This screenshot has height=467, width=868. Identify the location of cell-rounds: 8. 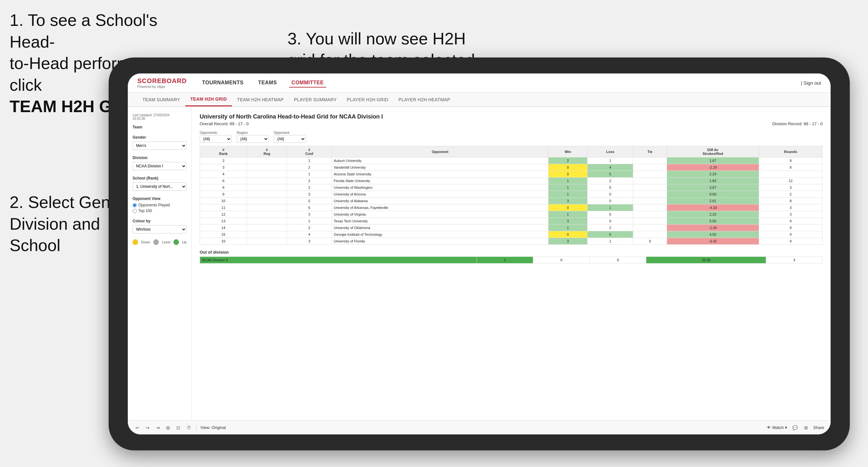
(790, 167).